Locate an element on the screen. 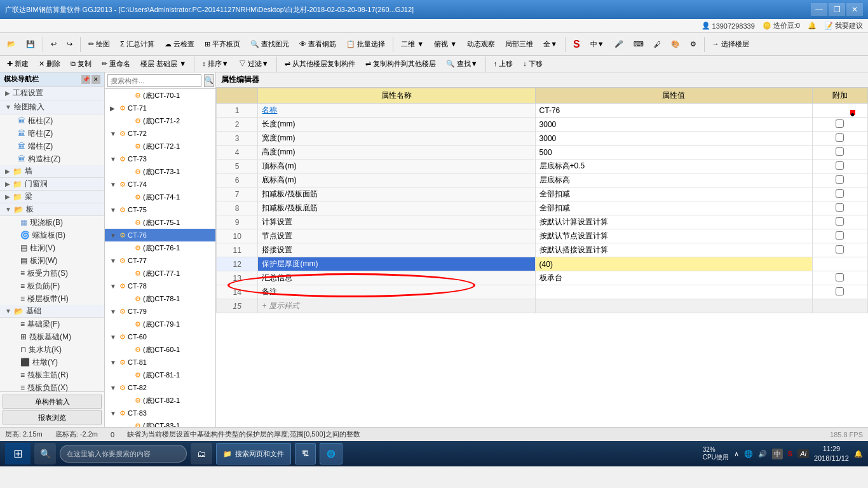 This screenshot has width=868, height=488. copyto-button: ⇌ 复制构件到其他楼层 is located at coordinates (400, 64).